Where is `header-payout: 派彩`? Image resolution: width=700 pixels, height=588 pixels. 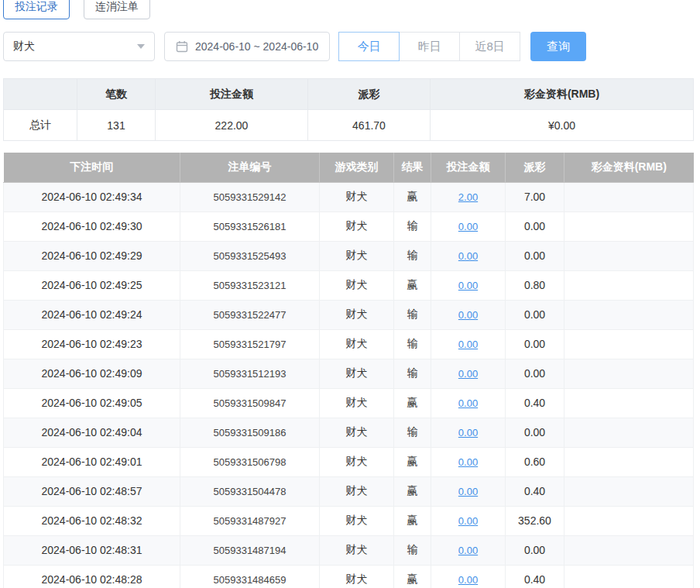
header-payout: 派彩 is located at coordinates (535, 167).